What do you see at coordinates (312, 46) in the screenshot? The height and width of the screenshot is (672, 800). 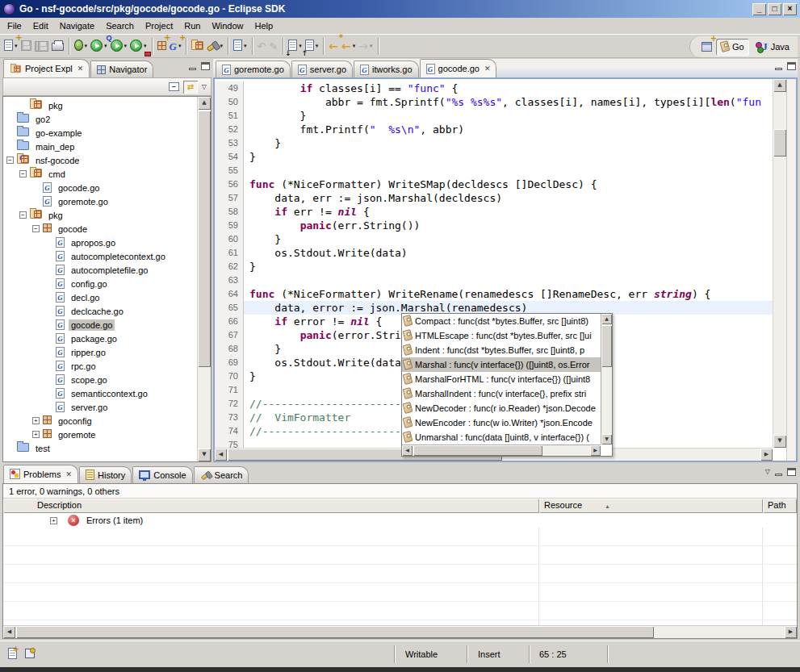 I see `previous-annotation-button: ↑▾` at bounding box center [312, 46].